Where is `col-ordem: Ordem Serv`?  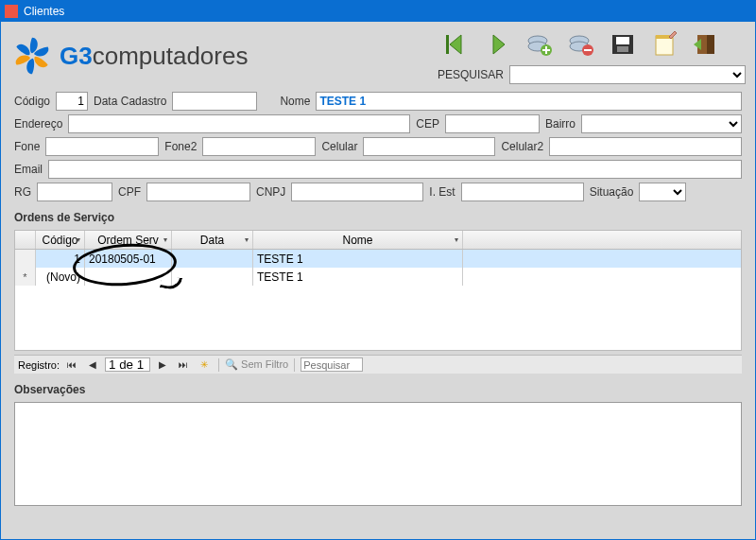 col-ordem: Ordem Serv is located at coordinates (129, 240).